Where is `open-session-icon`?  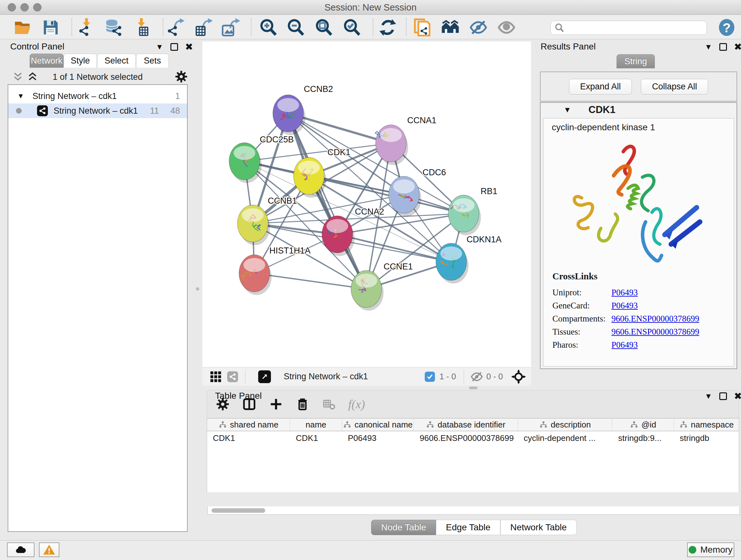 open-session-icon is located at coordinates (23, 27).